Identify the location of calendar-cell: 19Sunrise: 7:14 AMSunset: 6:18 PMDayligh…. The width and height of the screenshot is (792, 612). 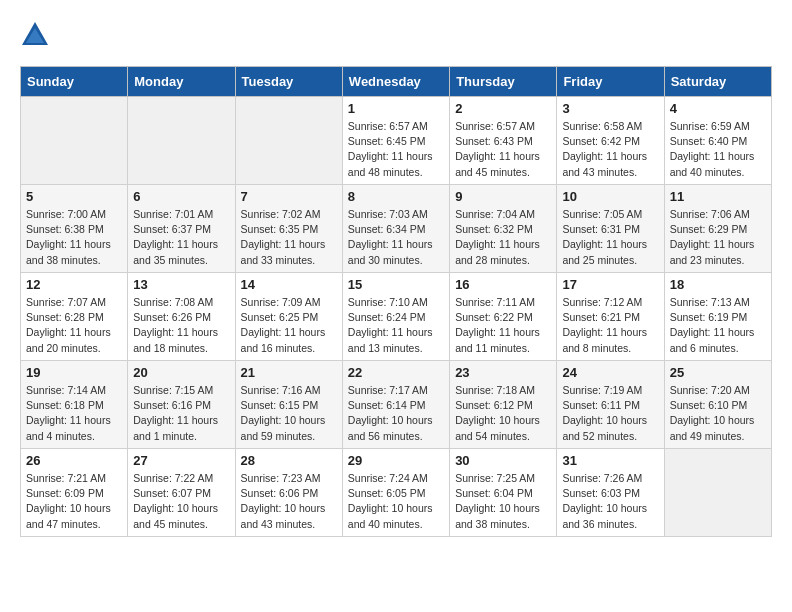
(74, 405).